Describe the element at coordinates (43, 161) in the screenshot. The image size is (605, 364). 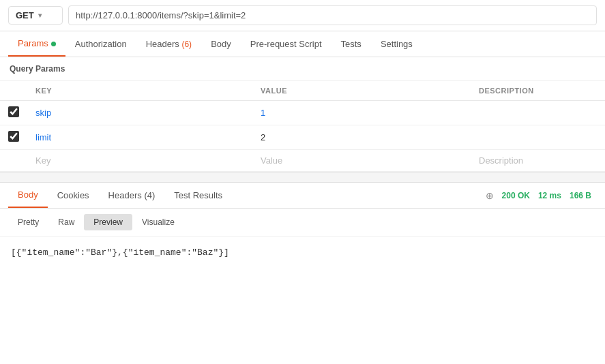
I see `empty-key-placeholder: Key` at that location.